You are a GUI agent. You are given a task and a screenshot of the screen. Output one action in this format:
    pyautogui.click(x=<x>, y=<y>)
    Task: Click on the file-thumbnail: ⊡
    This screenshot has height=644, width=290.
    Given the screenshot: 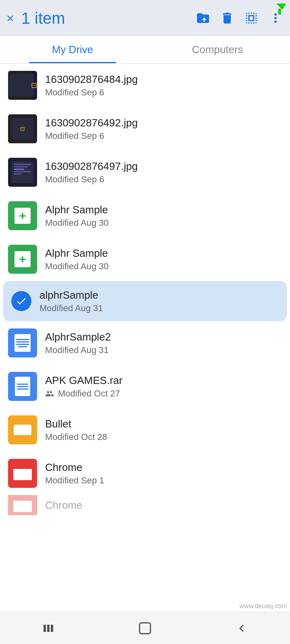 What is the action you would take?
    pyautogui.click(x=23, y=85)
    